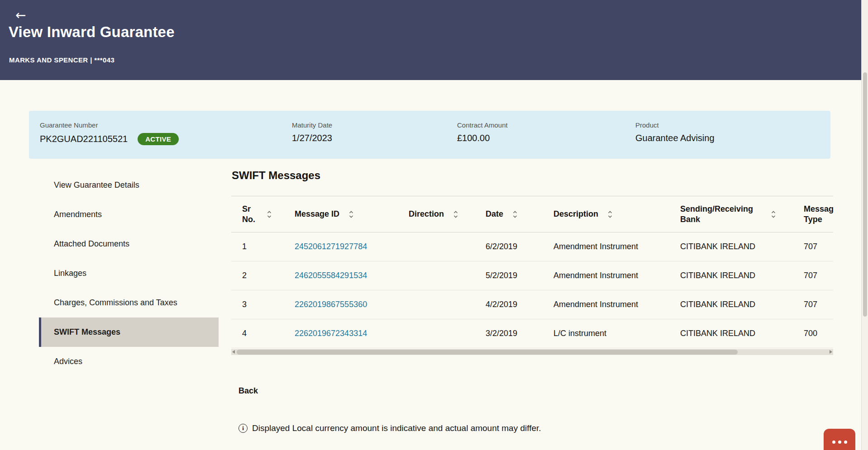 This screenshot has height=450, width=868. I want to click on cell-sr-no: 4, so click(262, 334).